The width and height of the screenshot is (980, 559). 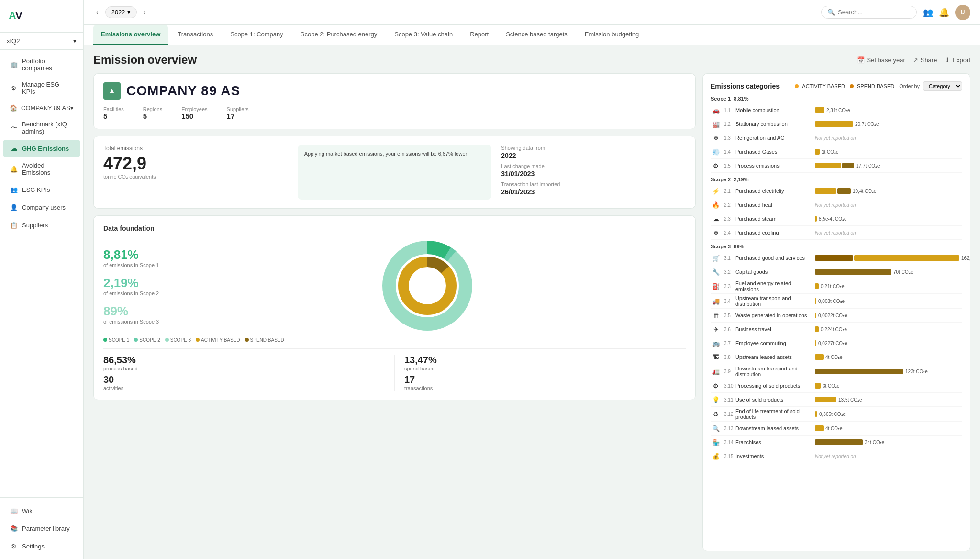 What do you see at coordinates (916, 60) in the screenshot?
I see `share-icon: ↗` at bounding box center [916, 60].